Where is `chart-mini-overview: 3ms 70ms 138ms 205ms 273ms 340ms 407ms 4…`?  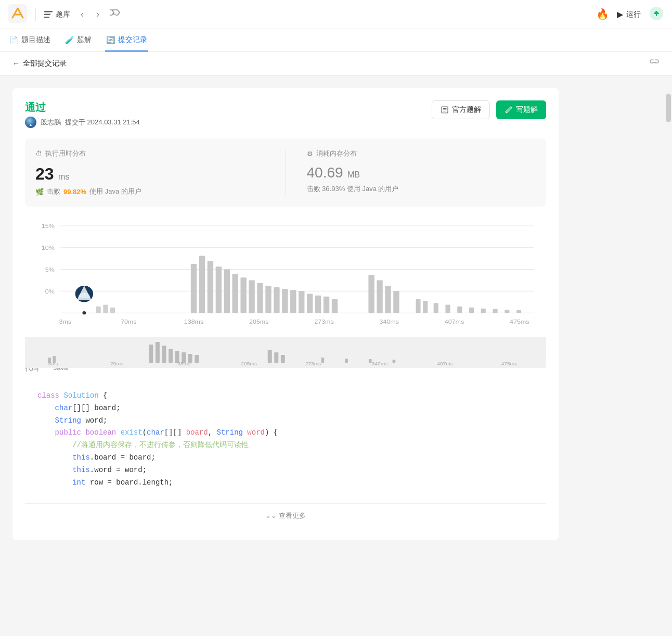
chart-mini-overview: 3ms 70ms 138ms 205ms 273ms 340ms 407ms 4… is located at coordinates (286, 352).